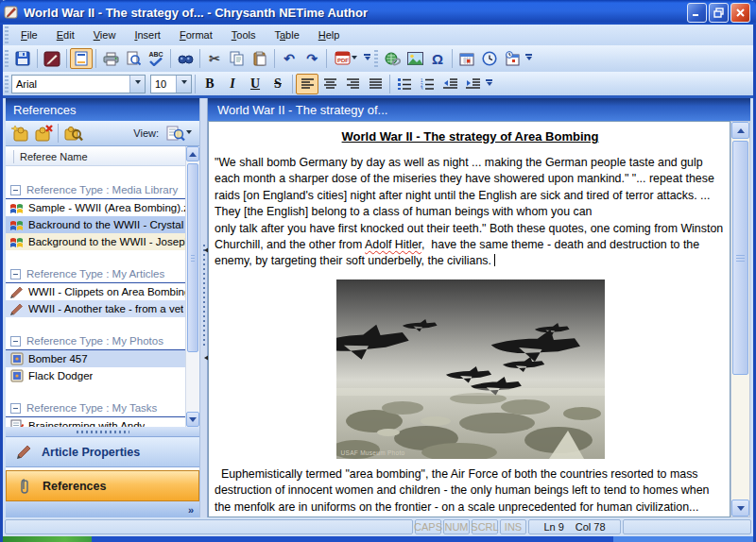 The width and height of the screenshot is (756, 542). I want to click on bold-button: B, so click(210, 84).